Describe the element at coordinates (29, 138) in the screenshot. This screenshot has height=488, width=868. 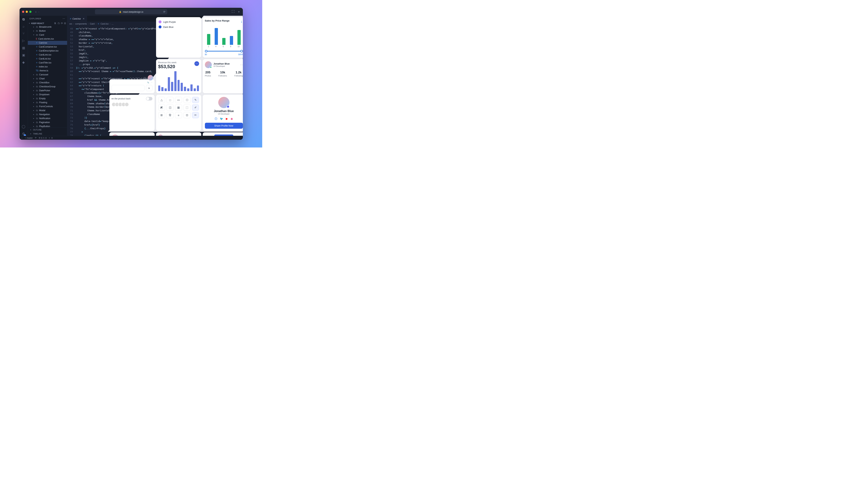
I see `git-branch: ⑂ master` at that location.